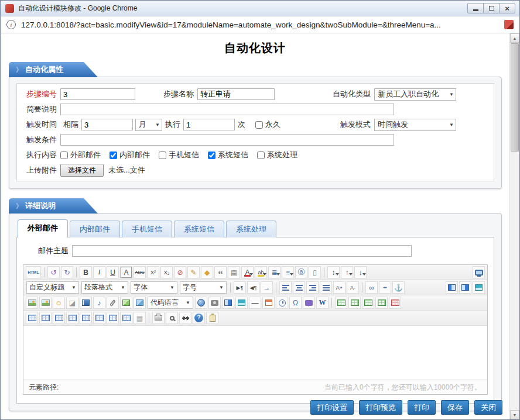 This screenshot has width=520, height=420. I want to click on address-bar: i 127.0.0.1:8018/?act=basic.modifyView&i…, so click(260, 25).